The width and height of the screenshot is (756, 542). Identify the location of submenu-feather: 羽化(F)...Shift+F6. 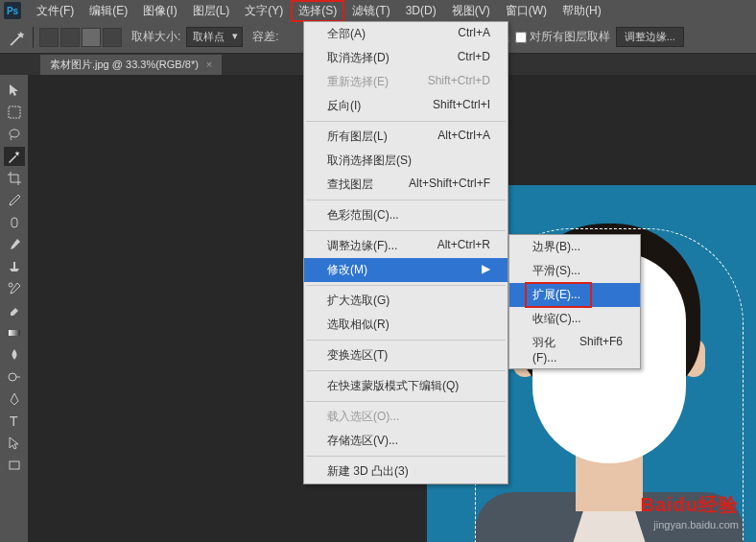
(575, 349).